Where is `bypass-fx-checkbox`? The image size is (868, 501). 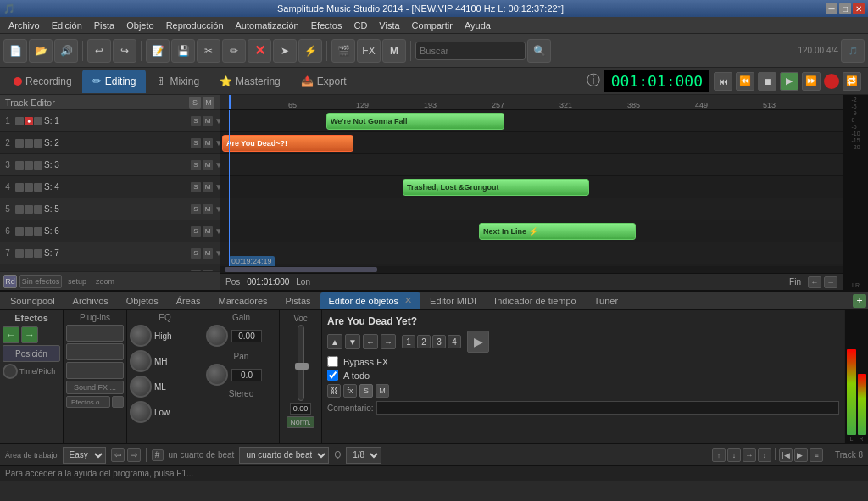 bypass-fx-checkbox is located at coordinates (332, 361).